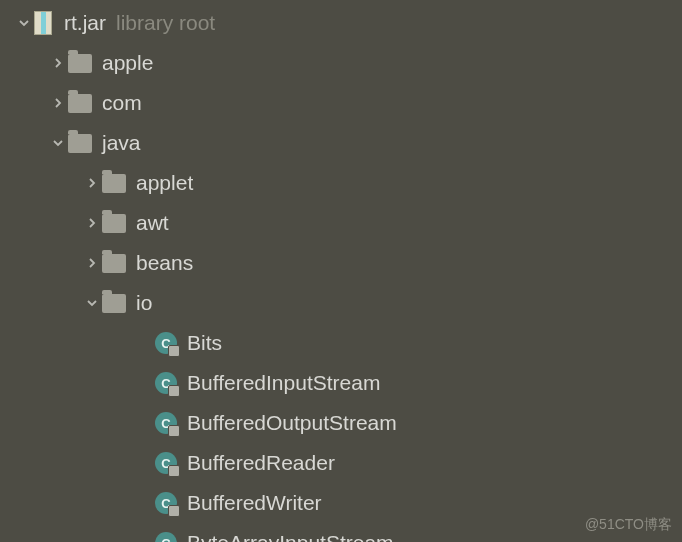 The height and width of the screenshot is (542, 682). I want to click on tree-row-java: java, so click(341, 143).